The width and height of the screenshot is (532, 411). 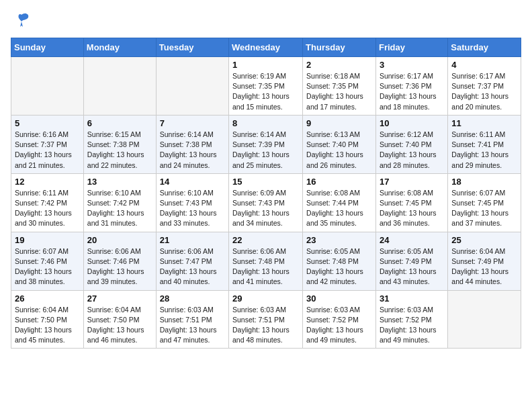 I want to click on calendar-cell: 24Sunrise: 6:05 AM Sunset: 7:49 PM Dayli…, so click(x=411, y=261).